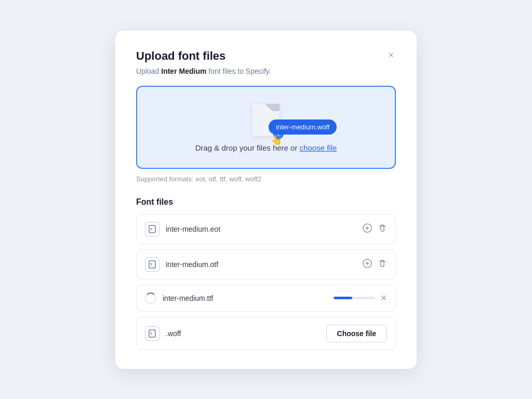  I want to click on choose-file-button: Choose file, so click(356, 334).